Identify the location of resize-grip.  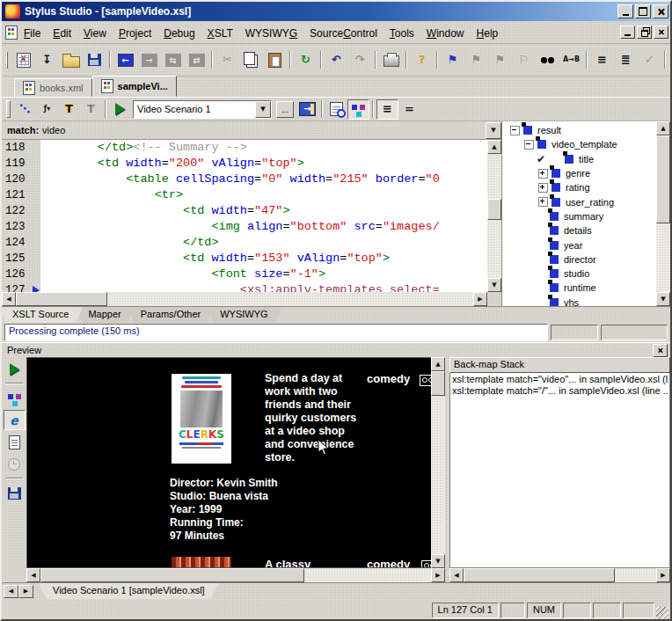
(662, 613).